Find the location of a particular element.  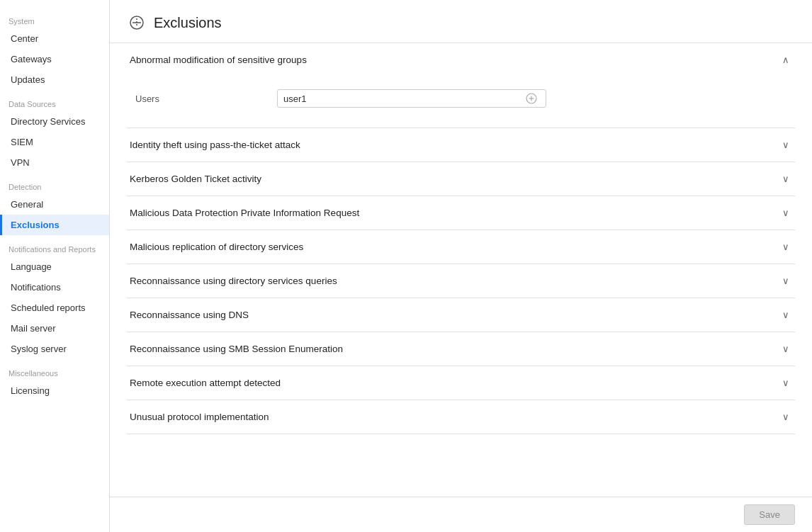

sidebar-item-mail-server: Mail server is located at coordinates (55, 329).